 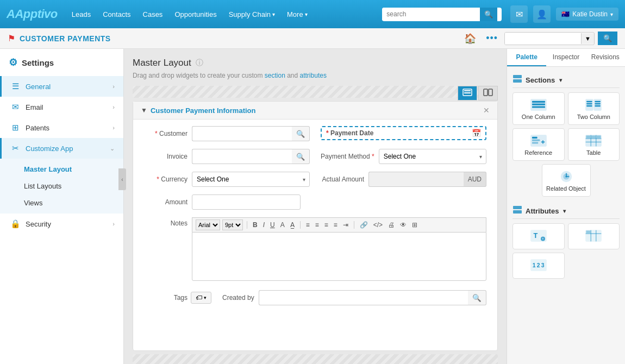 What do you see at coordinates (153, 14) in the screenshot?
I see `nav-cases: Cases` at bounding box center [153, 14].